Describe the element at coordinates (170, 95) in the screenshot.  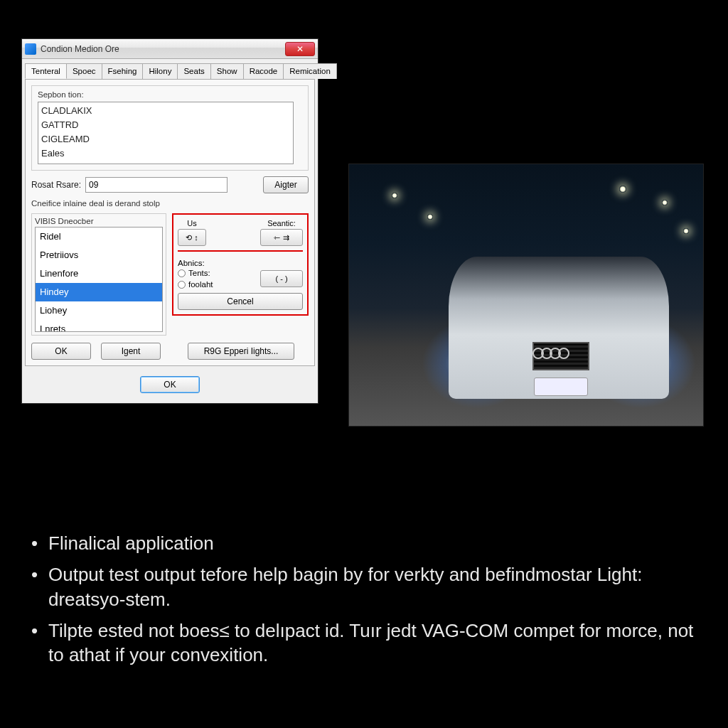
I see `top-list-label: Sepbon tion:` at that location.